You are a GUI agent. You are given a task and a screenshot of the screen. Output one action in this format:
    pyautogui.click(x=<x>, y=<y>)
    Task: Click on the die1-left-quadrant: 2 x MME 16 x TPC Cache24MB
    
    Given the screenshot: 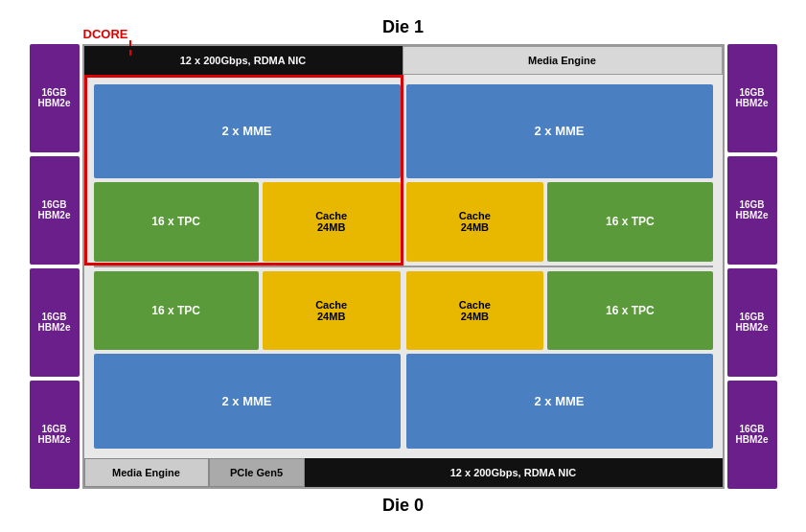 What is the action you would take?
    pyautogui.click(x=247, y=173)
    